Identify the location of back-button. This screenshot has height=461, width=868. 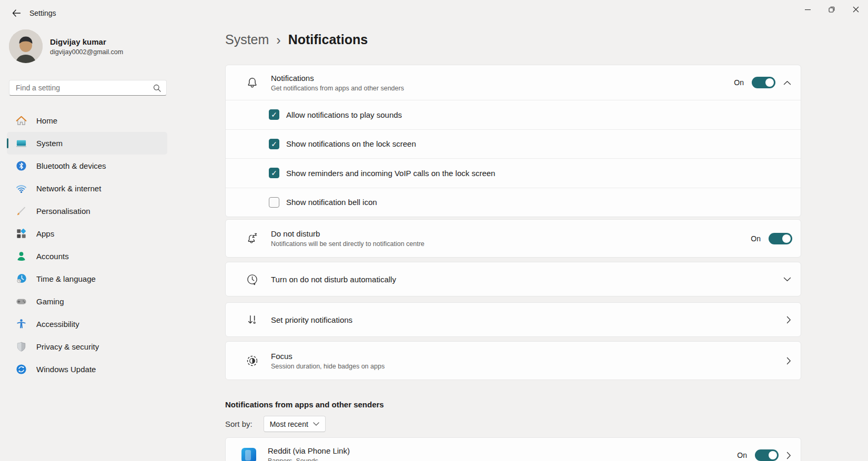
(16, 13).